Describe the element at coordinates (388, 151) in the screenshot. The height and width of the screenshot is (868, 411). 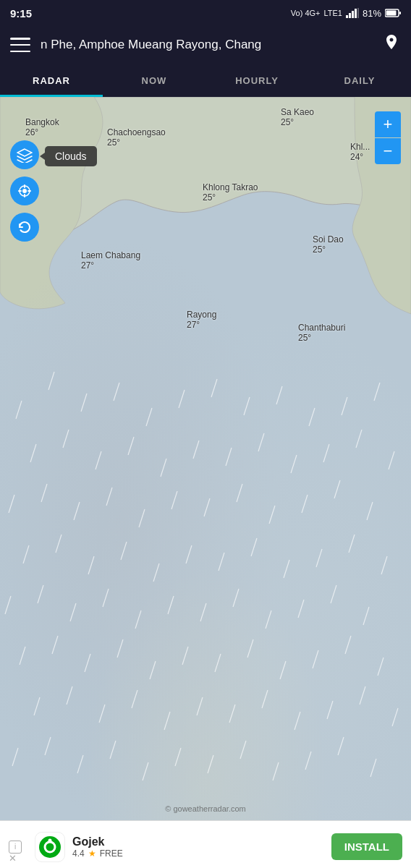
I see `zoom-out-button: −` at that location.